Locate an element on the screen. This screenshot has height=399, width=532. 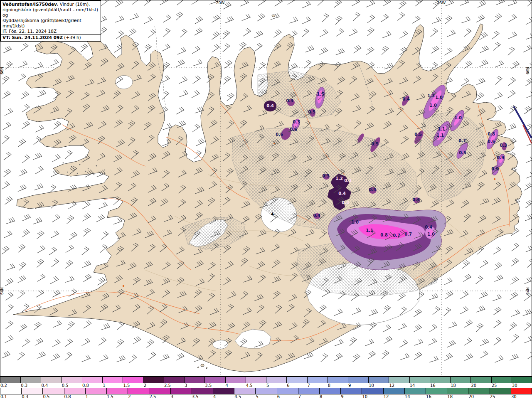
colorbar-cell: 0.1 is located at coordinates (11, 393).